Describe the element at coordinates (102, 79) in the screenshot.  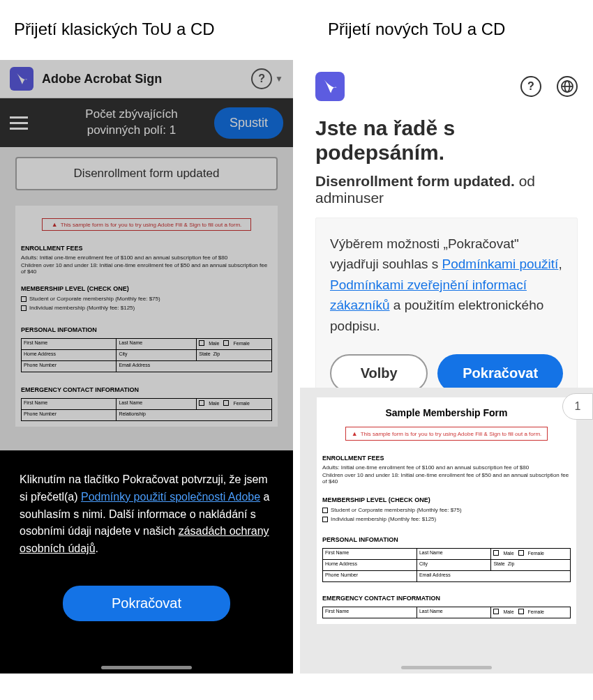
I see `app-title: Adobe Acrobat Sign` at that location.